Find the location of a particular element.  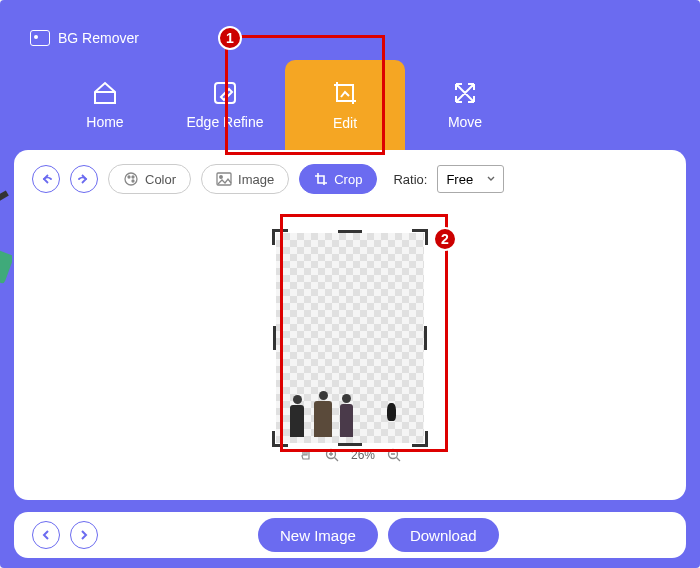

nav-home: Home is located at coordinates (105, 105).